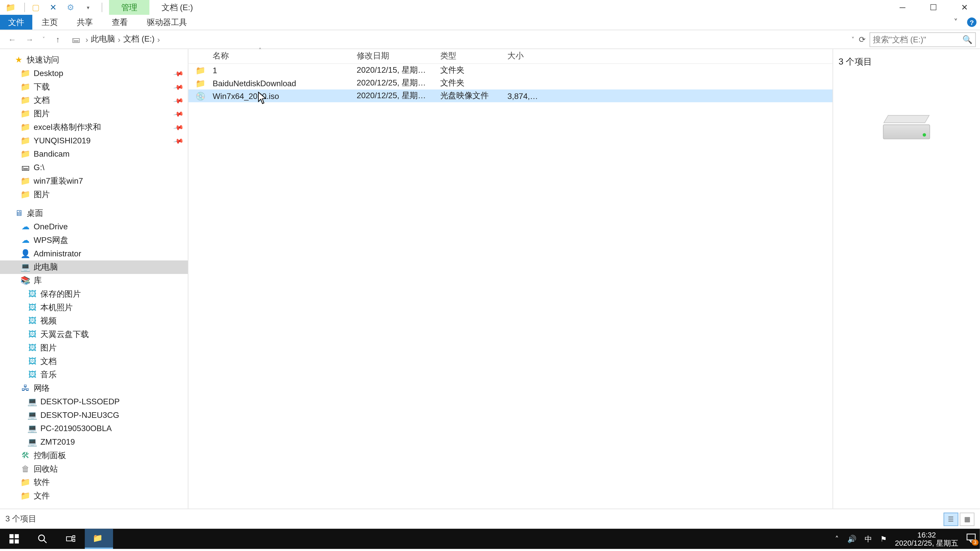 This screenshot has width=980, height=551. Describe the element at coordinates (36, 8) in the screenshot. I see `qat-open-icon: ▢` at that location.